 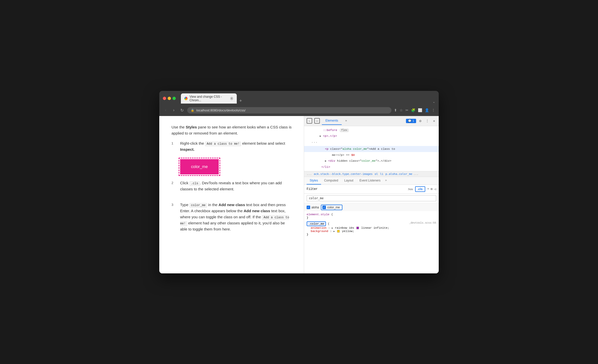 What do you see at coordinates (309, 174) in the screenshot?
I see `breadcrumb-dots: ...` at bounding box center [309, 174].